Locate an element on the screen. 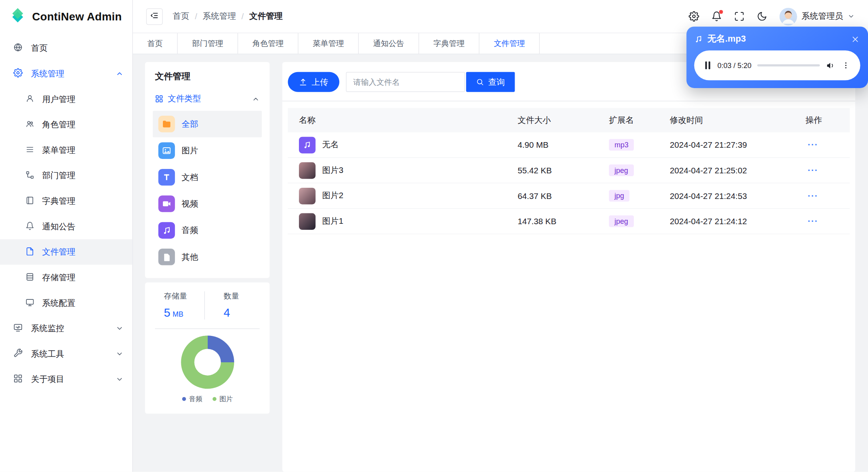 The height and width of the screenshot is (472, 868). book-icon is located at coordinates (30, 201).